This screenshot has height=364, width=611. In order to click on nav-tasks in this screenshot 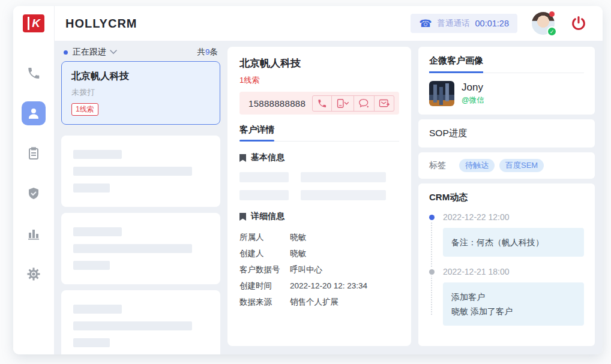, I will do `click(34, 154)`.